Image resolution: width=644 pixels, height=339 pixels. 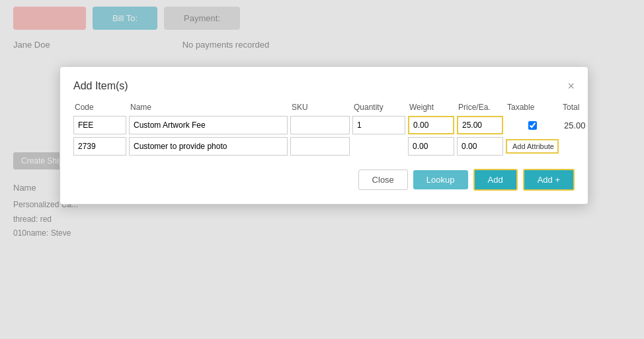 What do you see at coordinates (432, 107) in the screenshot?
I see `col-weight: Weight` at bounding box center [432, 107].